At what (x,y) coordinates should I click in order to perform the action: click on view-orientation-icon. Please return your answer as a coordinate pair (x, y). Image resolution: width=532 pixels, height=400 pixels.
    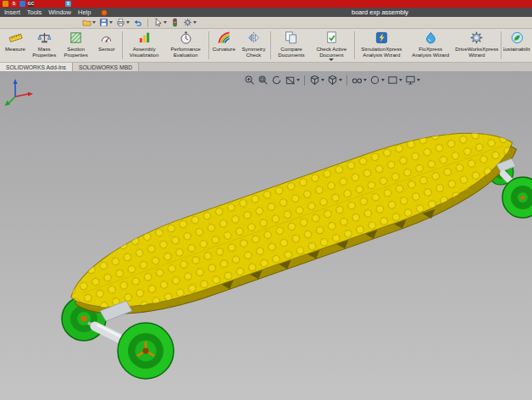
    Looking at the image, I should click on (315, 80).